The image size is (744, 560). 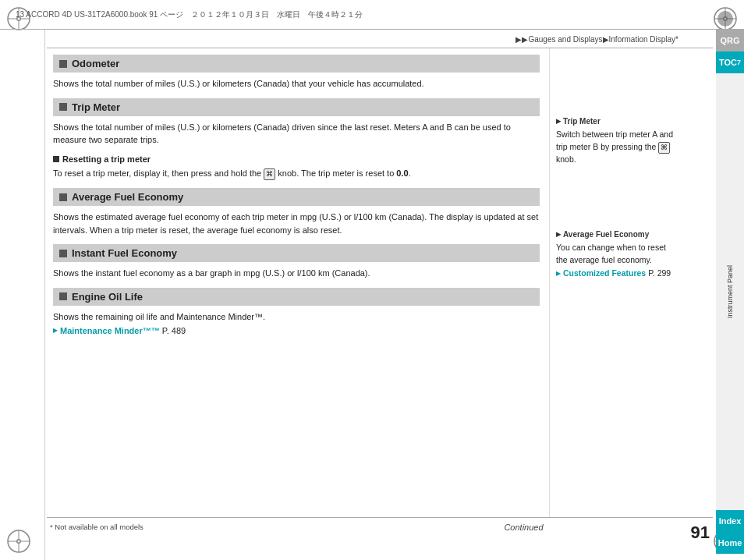 What do you see at coordinates (119, 331) in the screenshot?
I see `maintenance-minder-link: Maintenance Minder™™ P. 489` at bounding box center [119, 331].